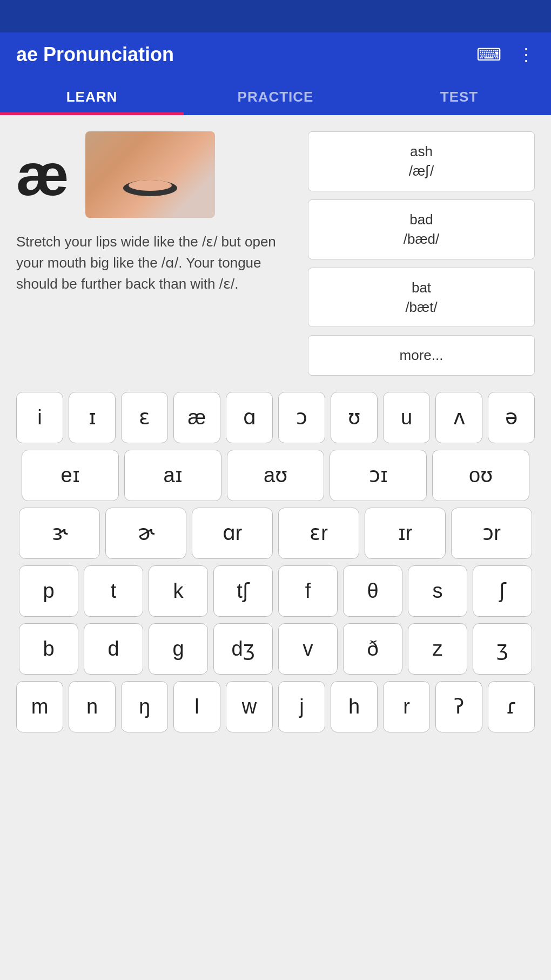 The width and height of the screenshot is (551, 980). Describe the element at coordinates (92, 96) in the screenshot. I see `tab-learn: LEARN` at that location.